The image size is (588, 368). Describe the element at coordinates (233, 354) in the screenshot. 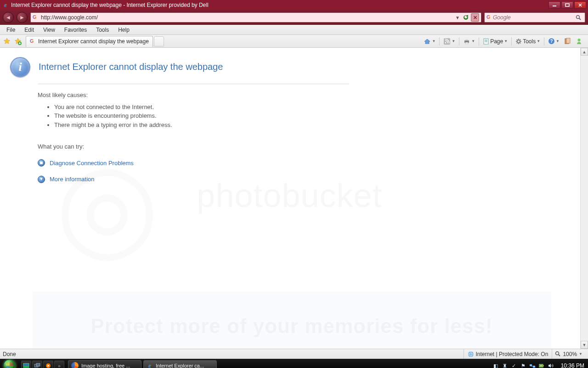

I see `status-text: Done` at that location.